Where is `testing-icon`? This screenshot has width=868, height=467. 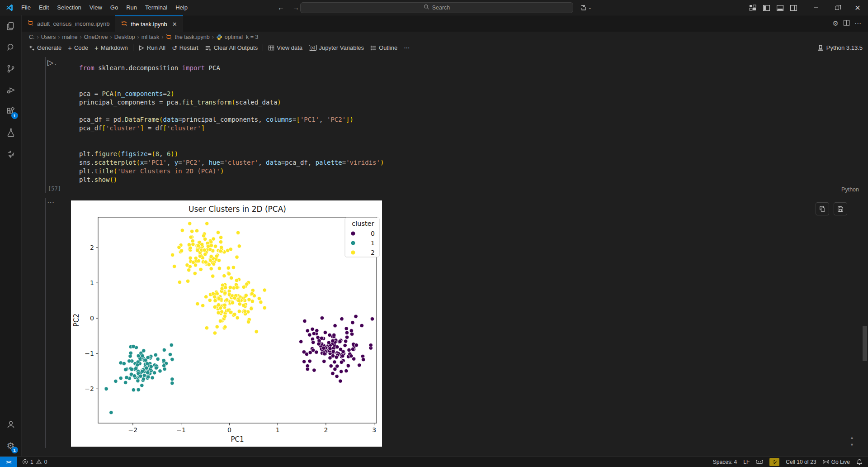 testing-icon is located at coordinates (11, 132).